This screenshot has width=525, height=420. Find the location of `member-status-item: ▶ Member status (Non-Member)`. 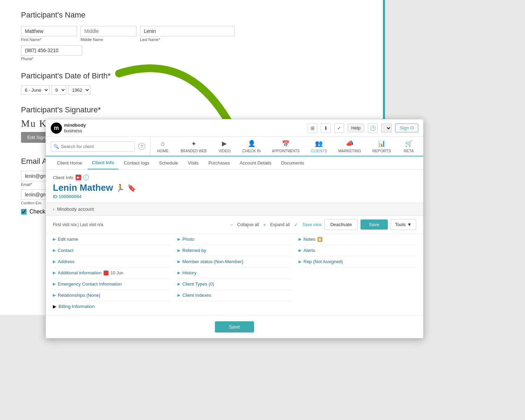

member-status-item: ▶ Member status (Non-Member) is located at coordinates (234, 262).